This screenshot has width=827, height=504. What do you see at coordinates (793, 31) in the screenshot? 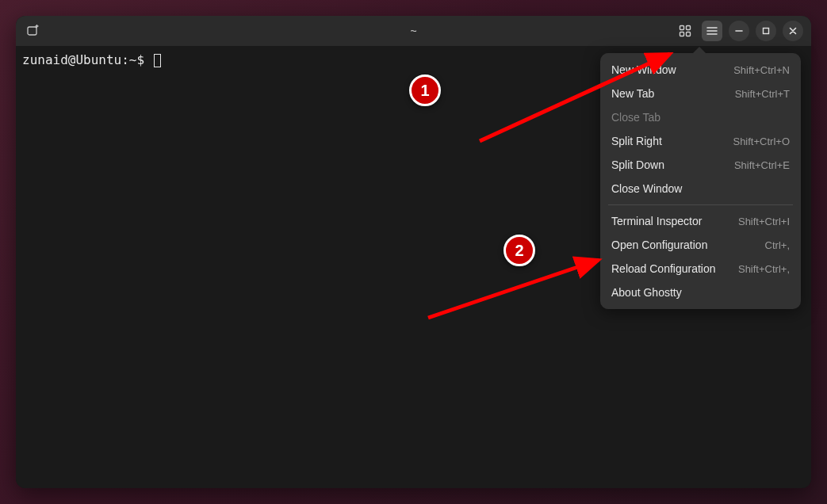
I see `close-button` at bounding box center [793, 31].